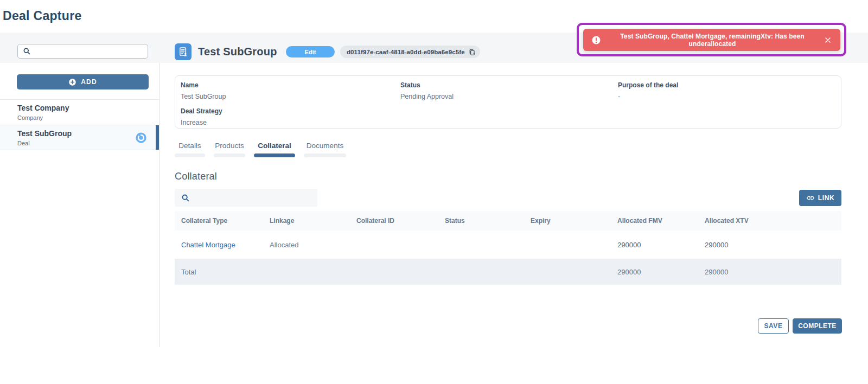 This screenshot has height=384, width=868. Describe the element at coordinates (770, 272) in the screenshot. I see `total-allocated-xtv: 290000` at that location.